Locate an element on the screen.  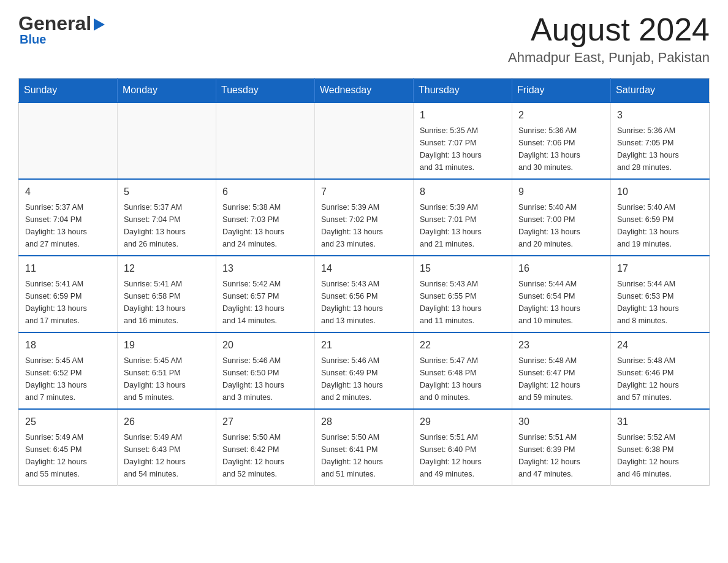
days-of-week-row: Sunday Monday Tuesday Wednesday Thursday… is located at coordinates (364, 91).